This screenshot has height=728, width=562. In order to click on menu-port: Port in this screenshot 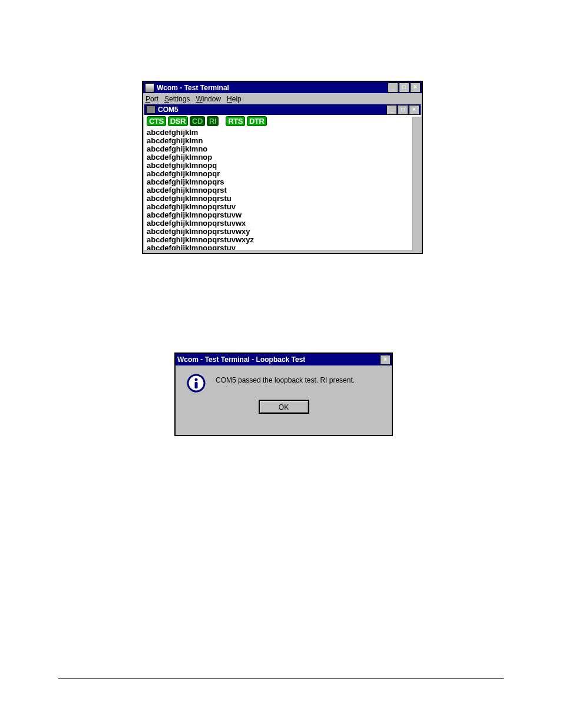, I will do `click(152, 99)`.